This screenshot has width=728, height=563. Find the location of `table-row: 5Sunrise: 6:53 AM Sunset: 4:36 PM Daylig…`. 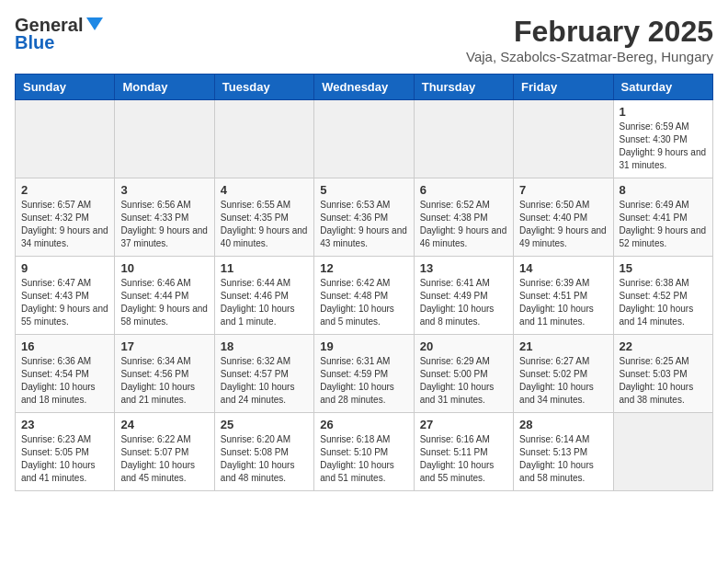

table-row: 5Sunrise: 6:53 AM Sunset: 4:36 PM Daylig… is located at coordinates (364, 217).